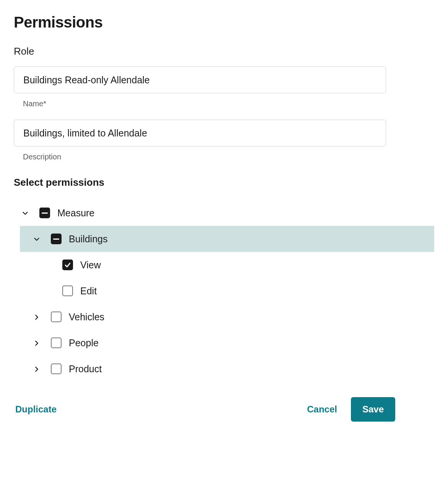  Describe the element at coordinates (200, 80) in the screenshot. I see `role-name-input` at that location.